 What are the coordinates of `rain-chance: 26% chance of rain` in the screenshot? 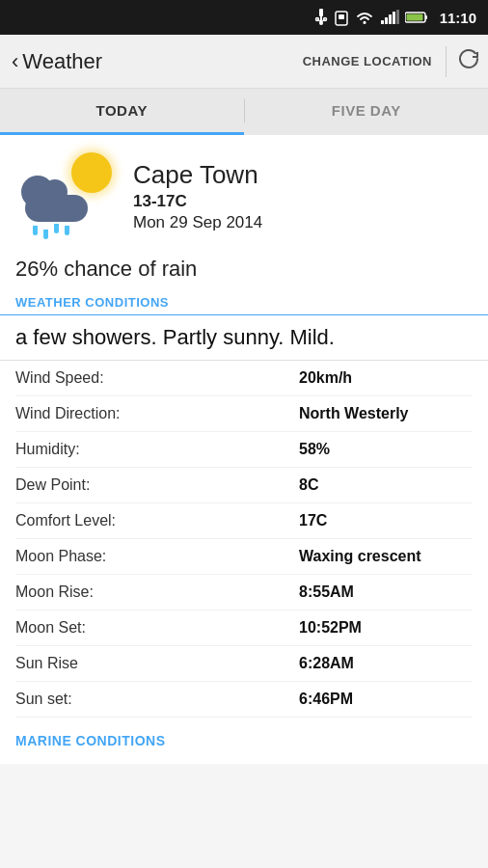 It's located at (244, 268).